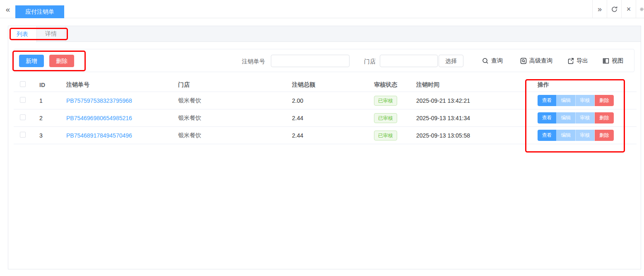  What do you see at coordinates (114, 85) in the screenshot?
I see `col-header-order-no: 注销单号` at bounding box center [114, 85].